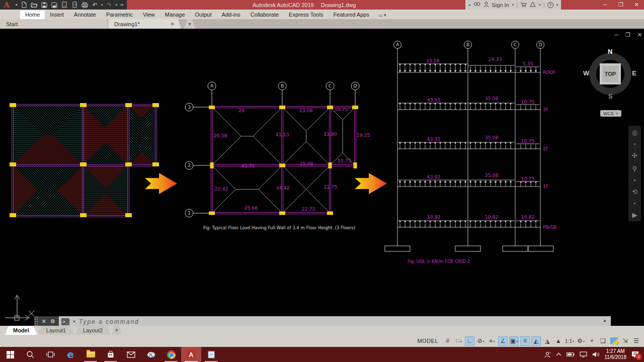  Describe the element at coordinates (614, 341) in the screenshot. I see `graphics-performance-icon` at that location.